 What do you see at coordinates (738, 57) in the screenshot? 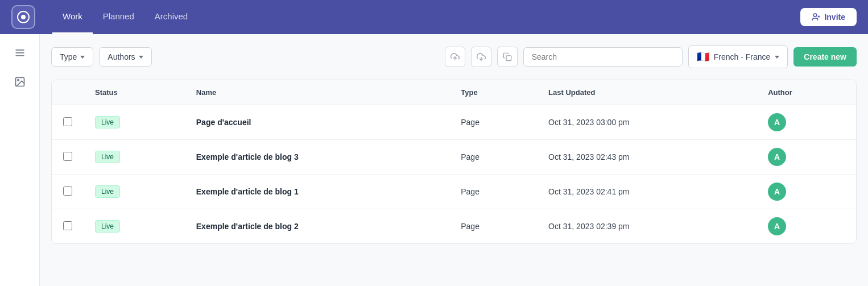
I see `language-selector-button: 🇫🇷 French - France` at bounding box center [738, 57].